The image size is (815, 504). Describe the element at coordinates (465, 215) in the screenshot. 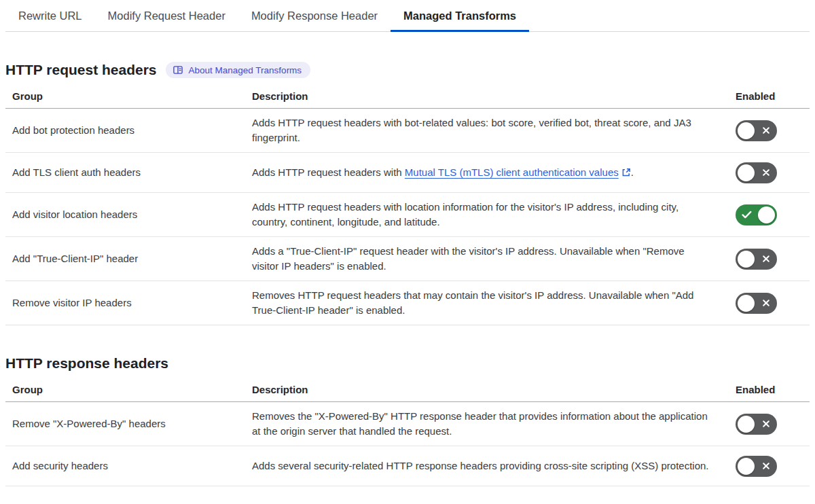

I see `description-text: Adds HTTP request headers with location …` at that location.